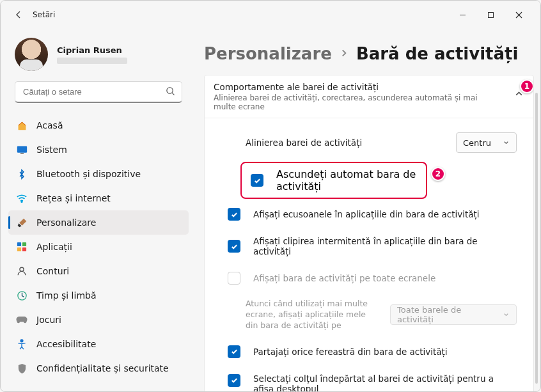 The height and width of the screenshot is (392, 541). What do you see at coordinates (54, 247) in the screenshot?
I see `nav-label: Aplicații` at bounding box center [54, 247].